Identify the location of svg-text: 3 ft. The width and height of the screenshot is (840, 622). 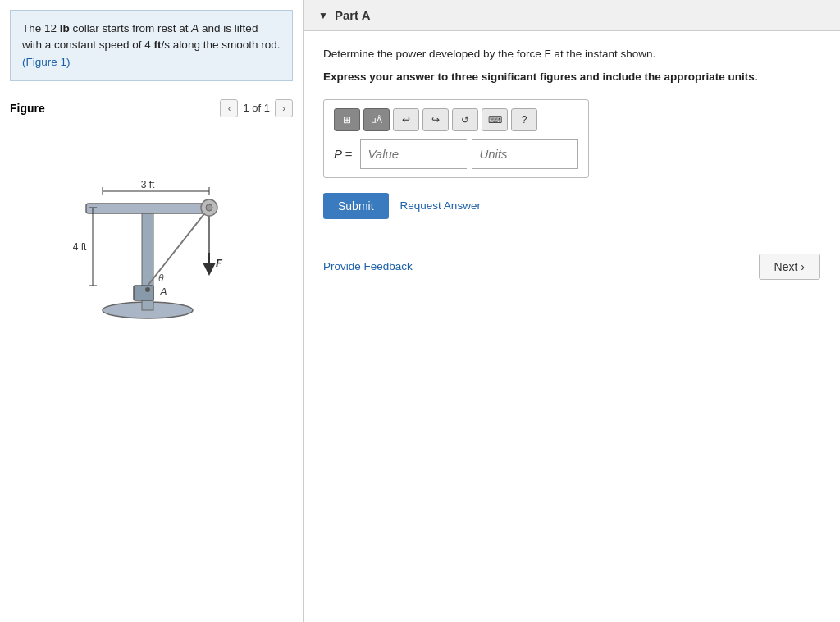
(148, 185).